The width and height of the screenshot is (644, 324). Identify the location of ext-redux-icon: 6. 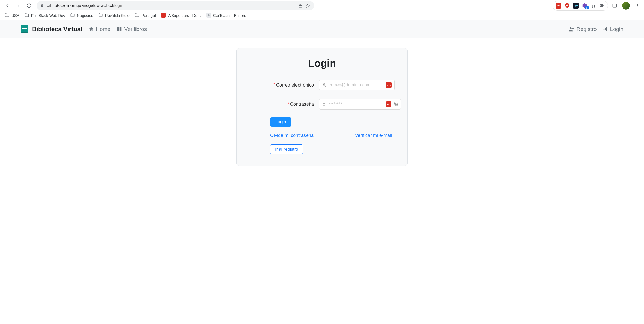
(585, 6).